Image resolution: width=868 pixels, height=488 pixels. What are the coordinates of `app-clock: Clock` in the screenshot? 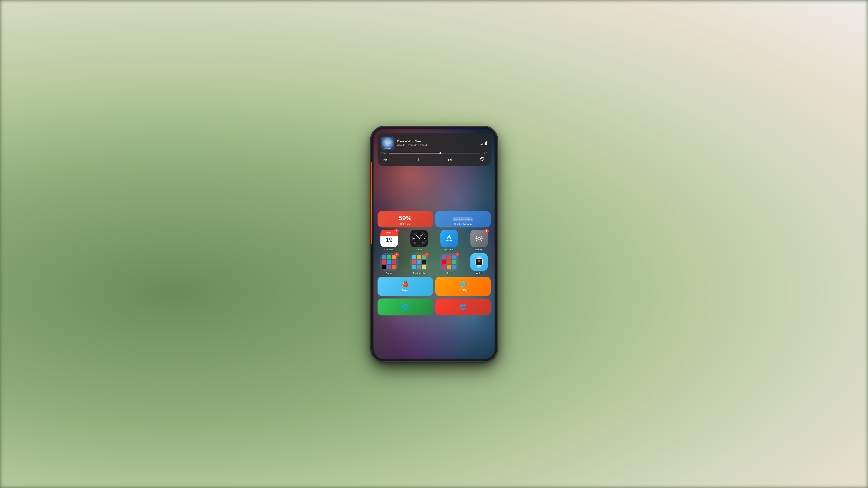 It's located at (419, 240).